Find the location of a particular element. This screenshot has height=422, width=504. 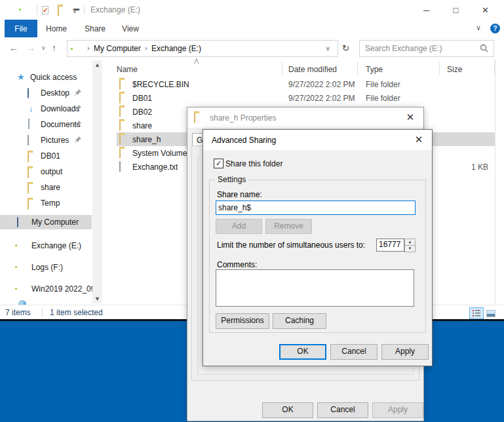

file-name: DB01 is located at coordinates (142, 98).